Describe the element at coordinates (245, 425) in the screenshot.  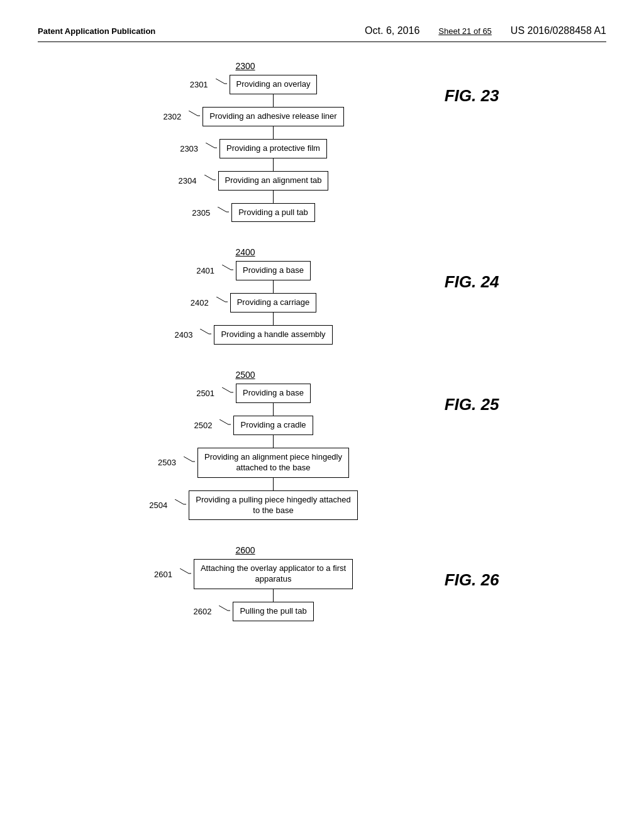
I see `flow-row-2502: 2502Providing a cradle` at that location.